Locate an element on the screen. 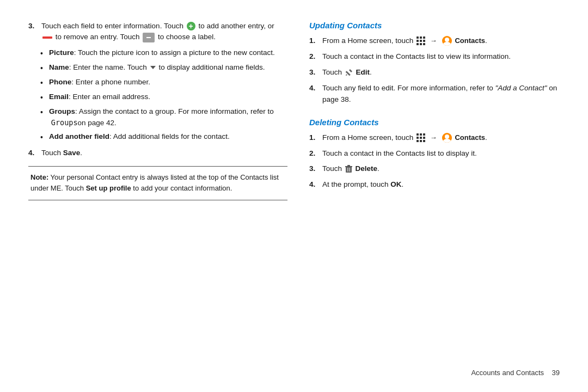 The height and width of the screenshot is (392, 588). bullet-name: • Name: Enter the name. Touch to display… is located at coordinates (164, 68).